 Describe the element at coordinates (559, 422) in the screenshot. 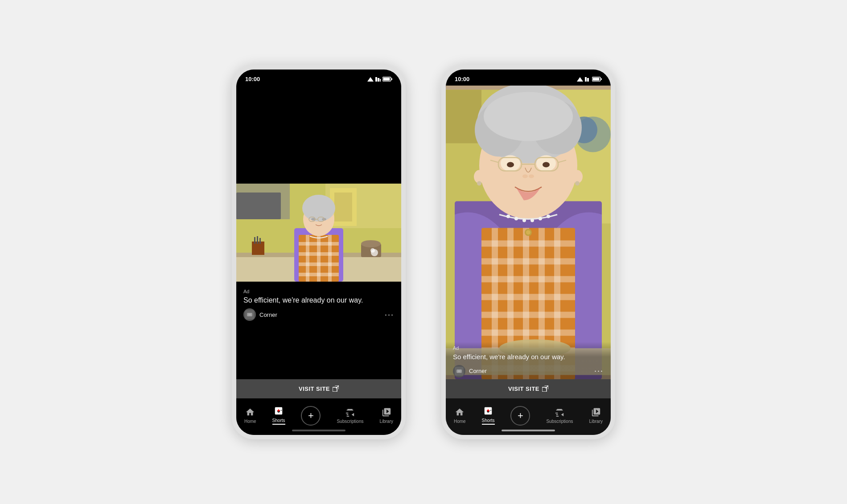

I see `nav-subs-label-2: Subscriptions` at that location.